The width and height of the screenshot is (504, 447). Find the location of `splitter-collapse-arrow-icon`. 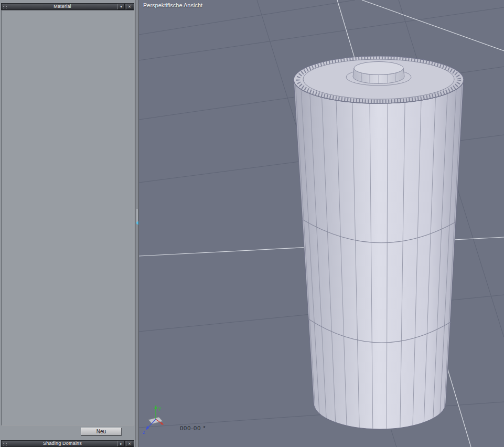

splitter-collapse-arrow-icon is located at coordinates (137, 223).